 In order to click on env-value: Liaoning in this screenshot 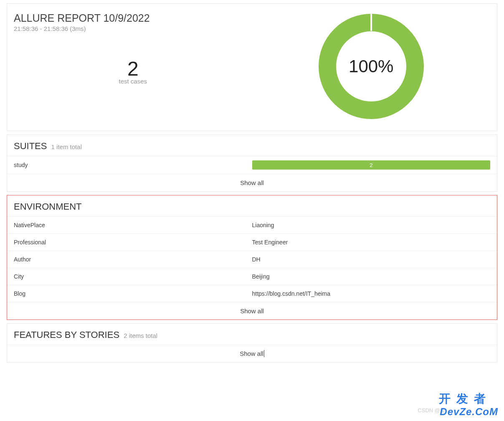, I will do `click(372, 225)`.